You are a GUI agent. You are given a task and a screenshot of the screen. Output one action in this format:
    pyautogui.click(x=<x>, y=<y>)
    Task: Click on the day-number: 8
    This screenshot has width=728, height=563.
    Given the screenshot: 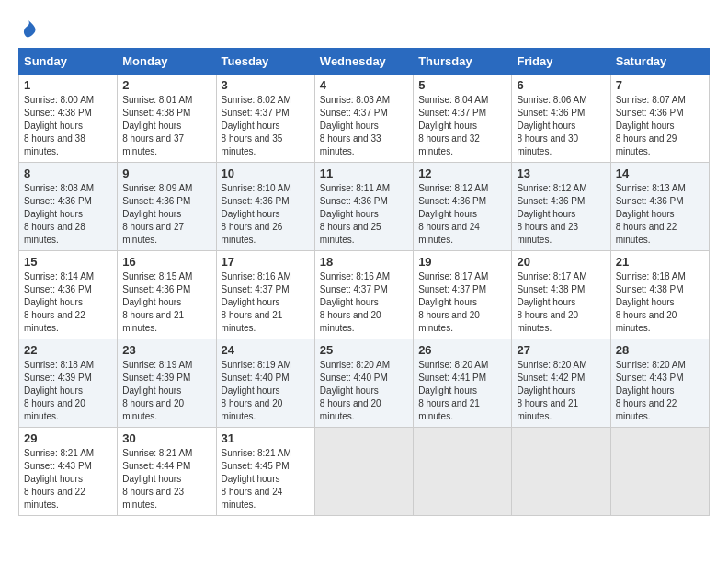 What is the action you would take?
    pyautogui.click(x=68, y=173)
    